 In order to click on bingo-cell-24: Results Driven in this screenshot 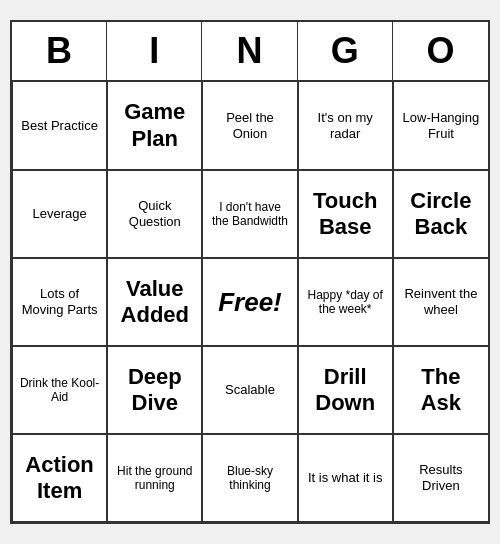, I will do `click(440, 478)`.